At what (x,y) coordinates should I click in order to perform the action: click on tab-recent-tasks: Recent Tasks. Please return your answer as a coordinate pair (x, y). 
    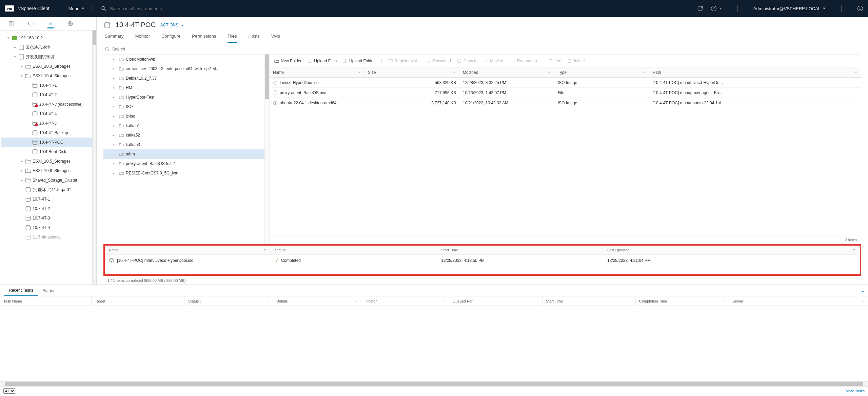
    Looking at the image, I should click on (21, 291).